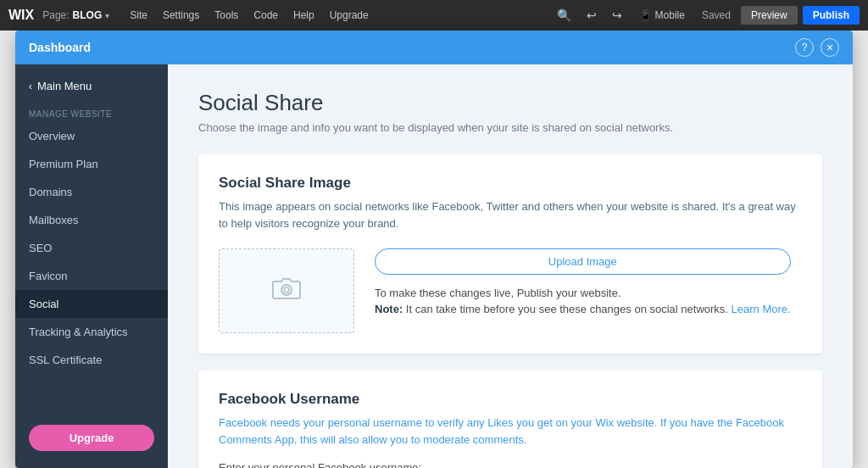 This screenshot has height=468, width=868. I want to click on nav-help: Help, so click(303, 15).